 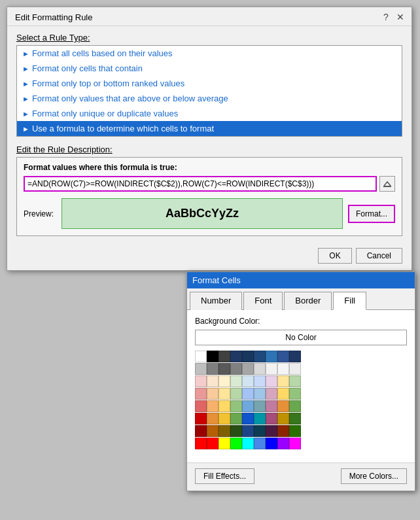 I want to click on formula-collapse-btn, so click(x=387, y=184).